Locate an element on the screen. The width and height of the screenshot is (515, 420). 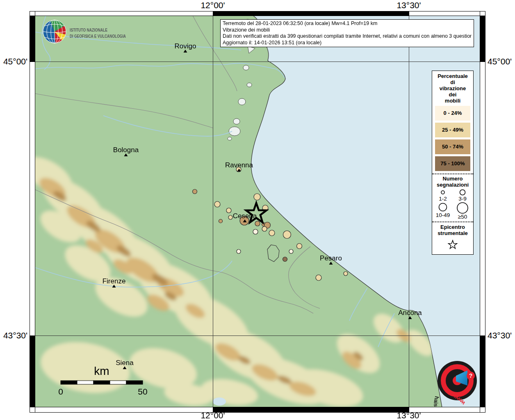
legend-title-line: vibrazione is located at coordinates (453, 89).